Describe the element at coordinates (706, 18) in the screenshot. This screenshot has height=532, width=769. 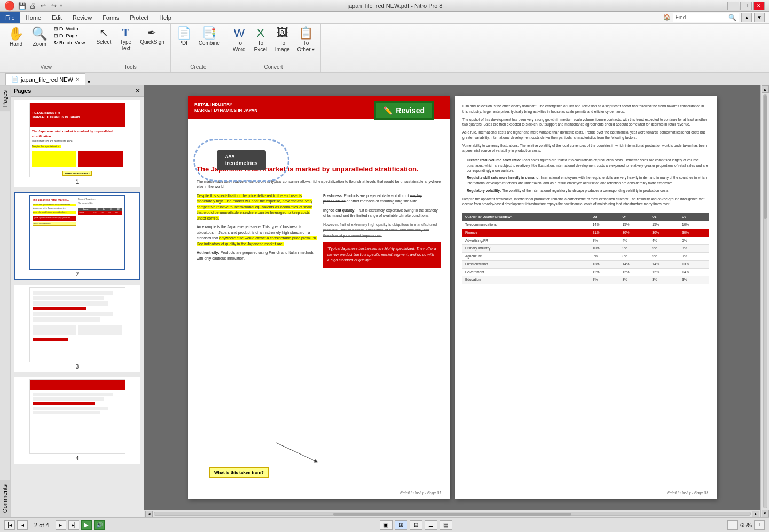
I see `find-box: Find 🔍` at that location.